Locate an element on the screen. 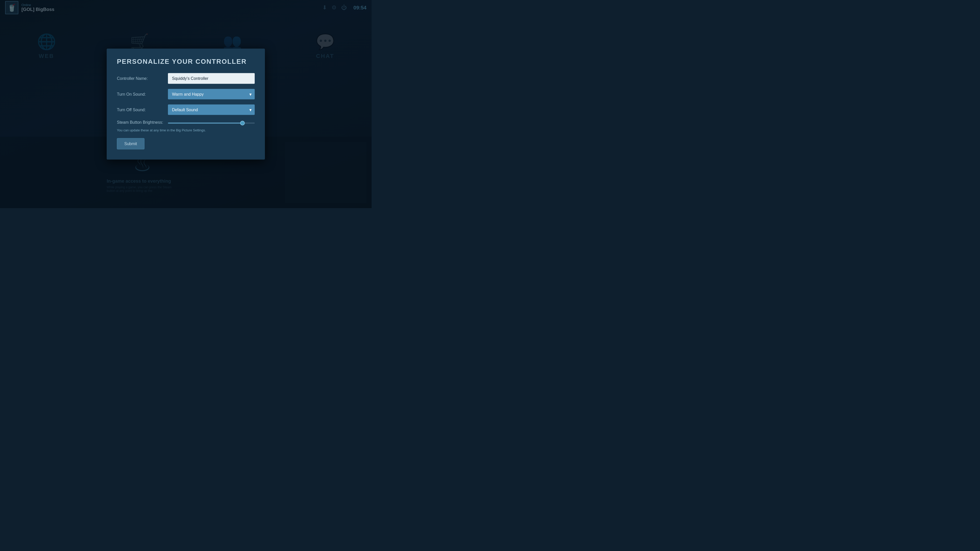  turn-on-sound-wrapper: Warm and Happy Default Sound Valve None … is located at coordinates (211, 94).